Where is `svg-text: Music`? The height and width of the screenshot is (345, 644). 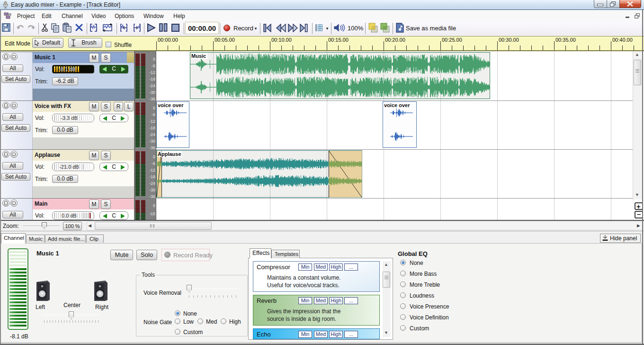 svg-text: Music is located at coordinates (199, 56).